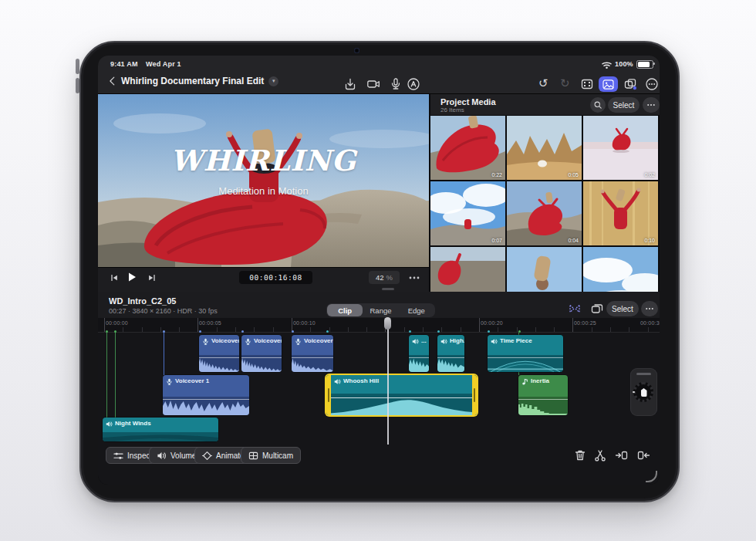  I want to click on zoom-unit: %, so click(390, 278).